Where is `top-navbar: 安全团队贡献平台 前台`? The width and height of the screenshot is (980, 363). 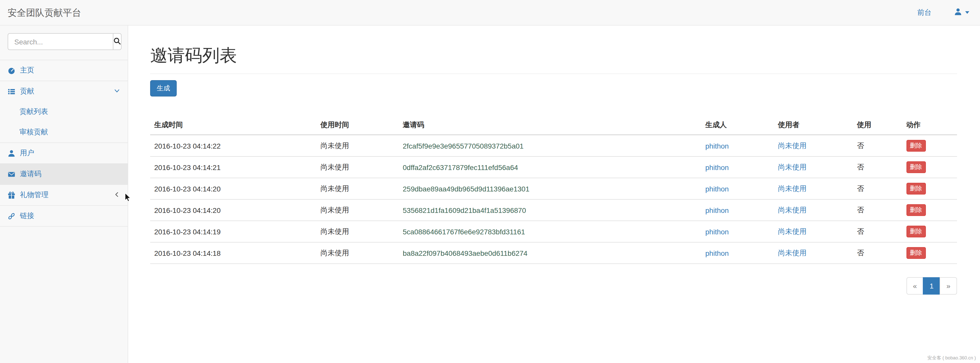 top-navbar: 安全团队贡献平台 前台 is located at coordinates (490, 13).